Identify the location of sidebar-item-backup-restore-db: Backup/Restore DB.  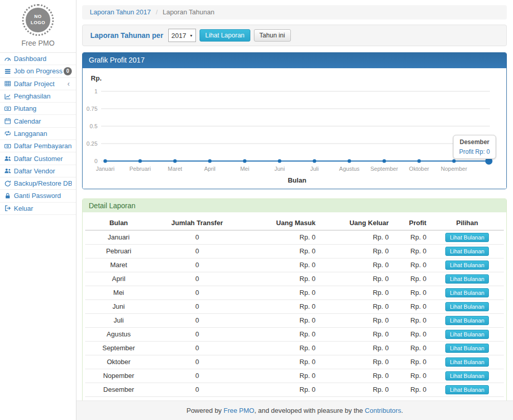
(38, 184).